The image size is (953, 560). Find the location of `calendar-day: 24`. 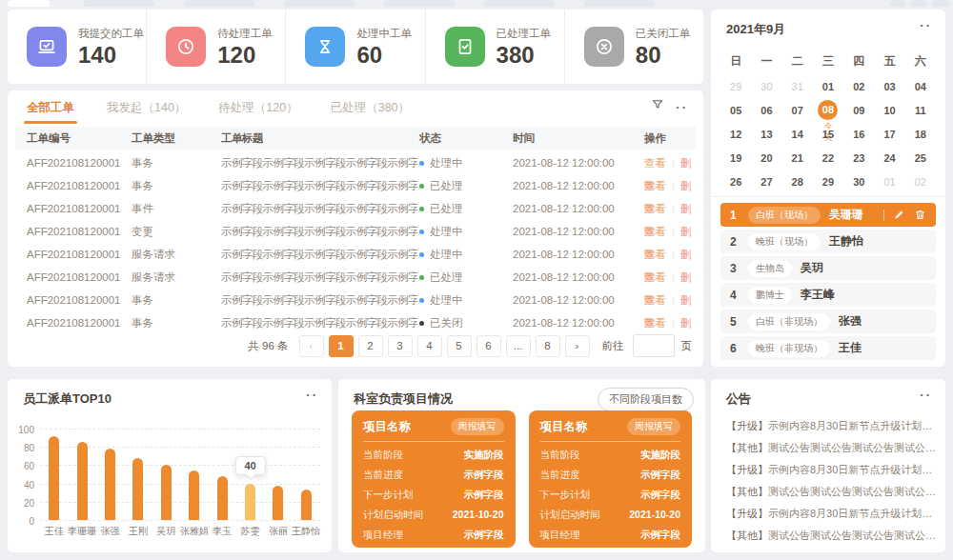

calendar-day: 24 is located at coordinates (889, 158).